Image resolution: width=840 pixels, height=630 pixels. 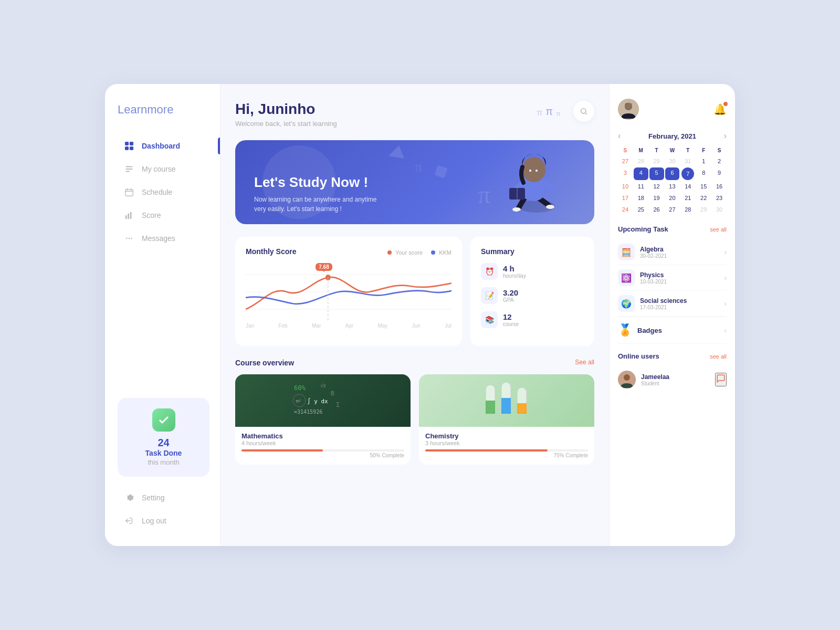 I want to click on cal-day-24: 24, so click(x=625, y=209).